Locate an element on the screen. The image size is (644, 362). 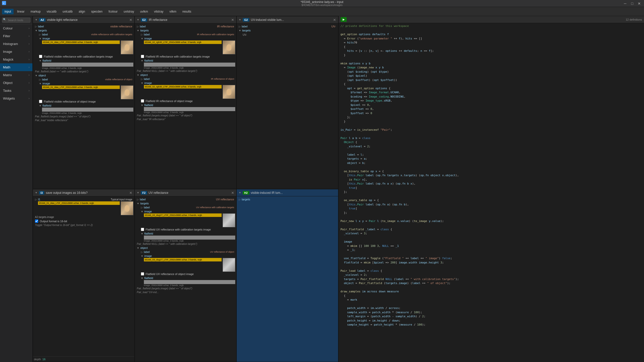
panel-E: ▼ E2 IR reflectance ✕ ▷ label IR reflect… is located at coordinates (186, 103).